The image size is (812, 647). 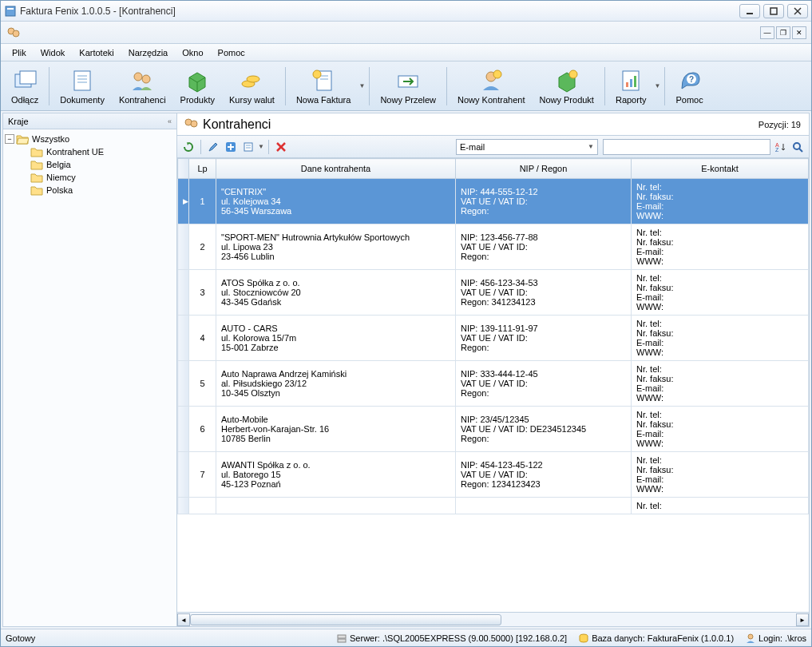 I want to click on tree-child: Kontrahent UE, so click(x=102, y=152).